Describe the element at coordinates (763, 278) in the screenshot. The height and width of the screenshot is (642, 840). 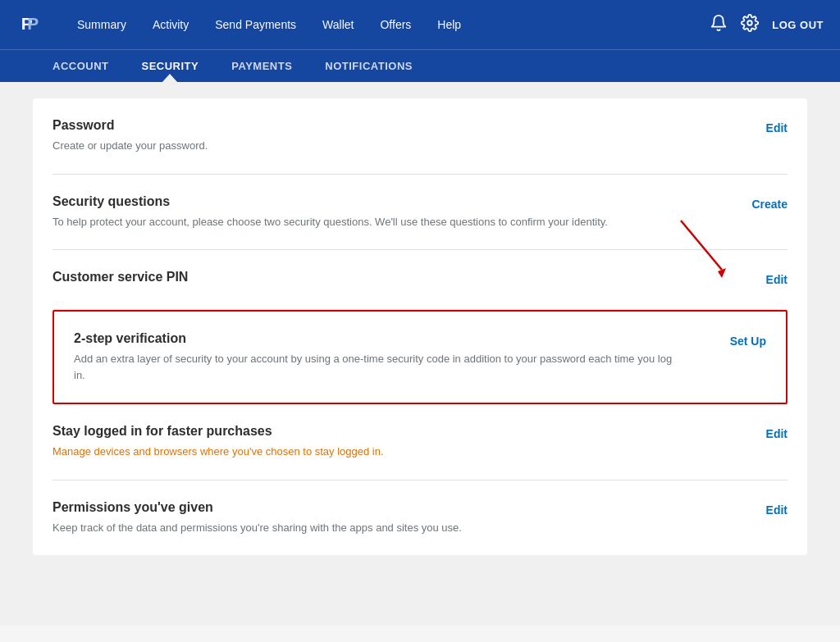
I see `customer-service-pin-edit-button: Edit` at that location.